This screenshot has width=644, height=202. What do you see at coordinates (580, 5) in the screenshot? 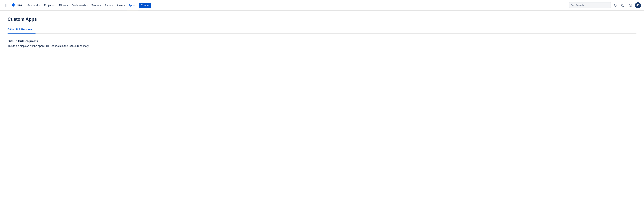
I see `search-placeholder: Search` at bounding box center [580, 5].